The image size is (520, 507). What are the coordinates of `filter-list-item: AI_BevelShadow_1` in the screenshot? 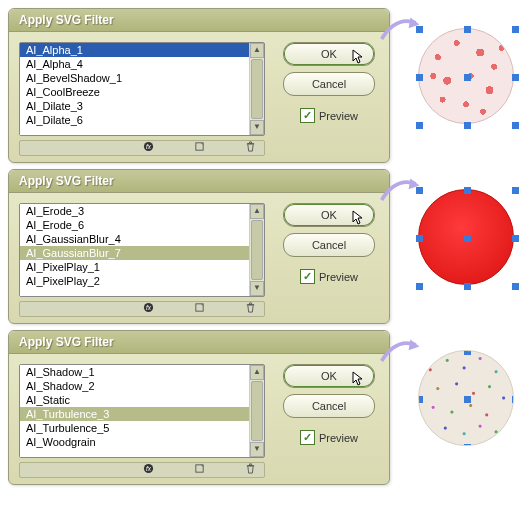 It's located at (134, 78).